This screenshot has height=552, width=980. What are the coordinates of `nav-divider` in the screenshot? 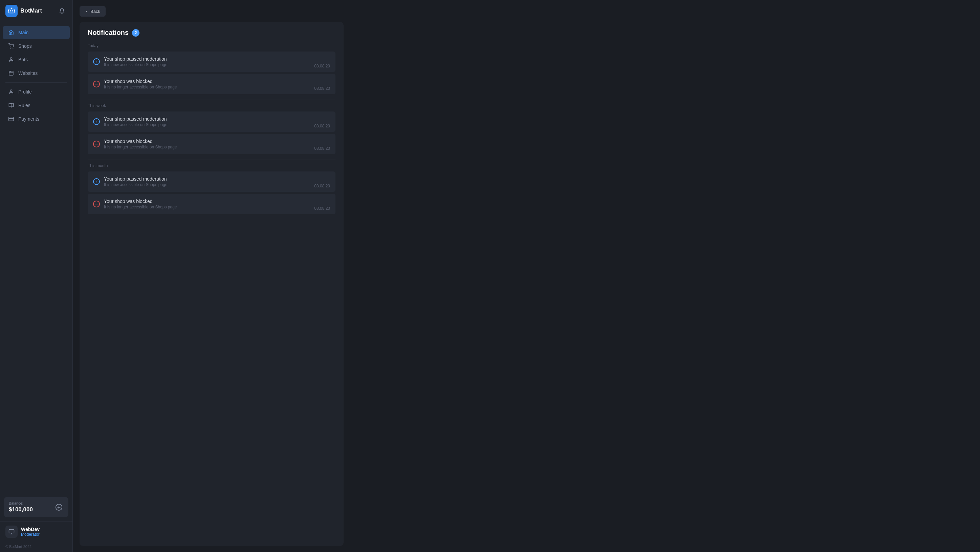 It's located at (36, 82).